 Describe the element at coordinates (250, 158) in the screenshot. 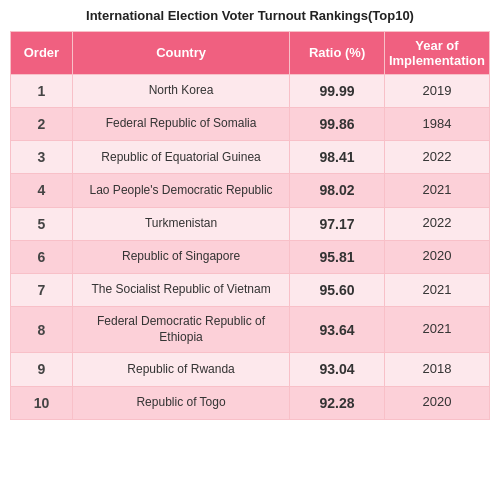

I see `table-row: 3Republic of Equatorial Guinea98.412022` at that location.